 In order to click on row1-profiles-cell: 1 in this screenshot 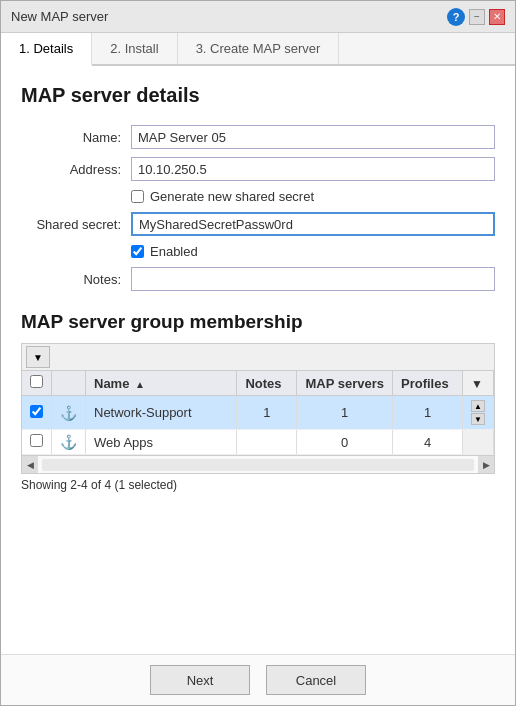, I will do `click(428, 413)`.